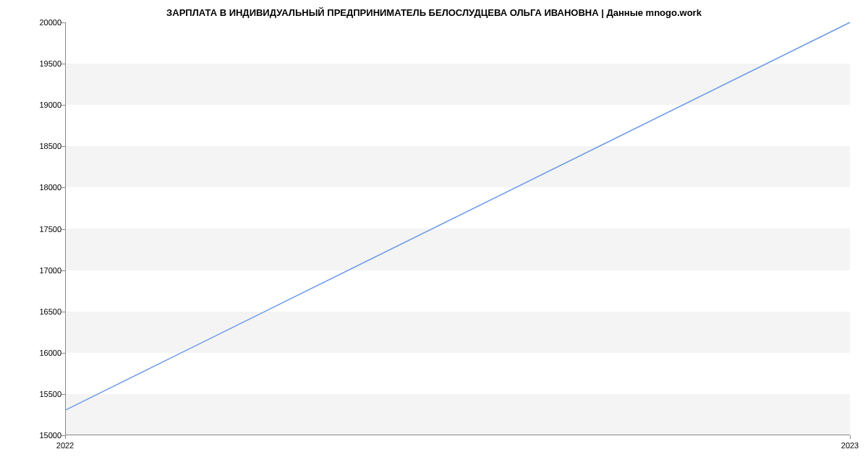  Describe the element at coordinates (43, 353) in the screenshot. I see `y-tick-label: 16000` at that location.